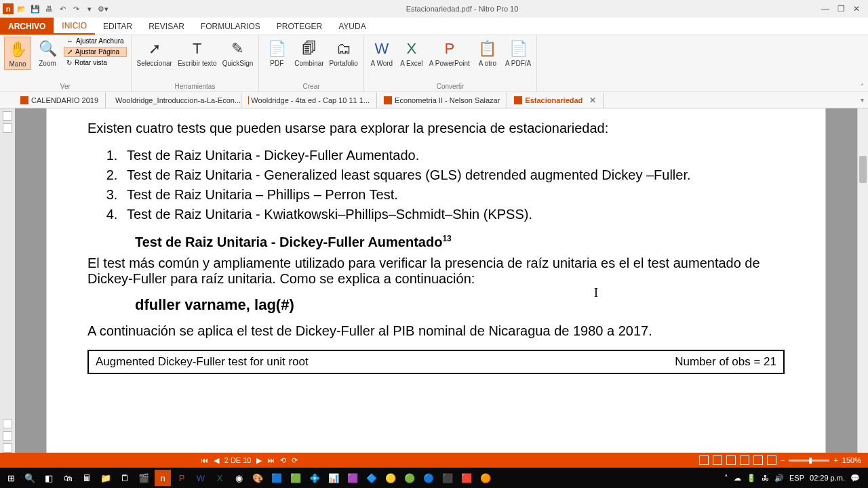  I want to click on calculator-icon: 🖩, so click(87, 478).